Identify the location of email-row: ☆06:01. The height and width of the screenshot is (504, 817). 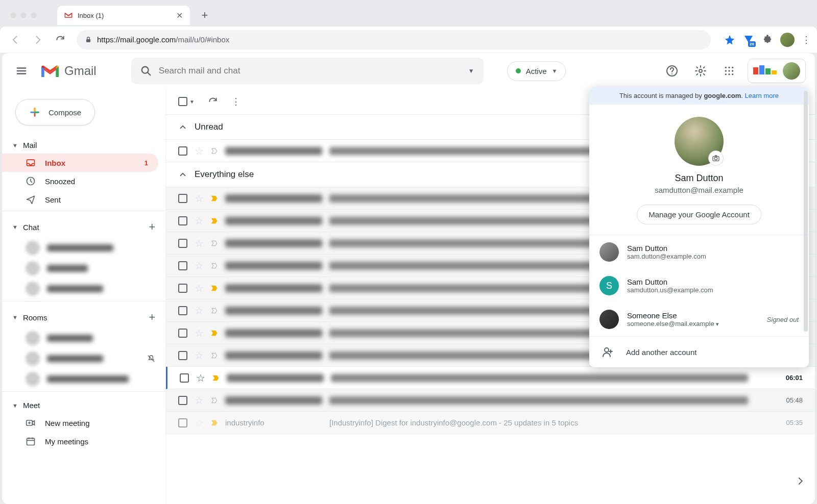
(490, 378).